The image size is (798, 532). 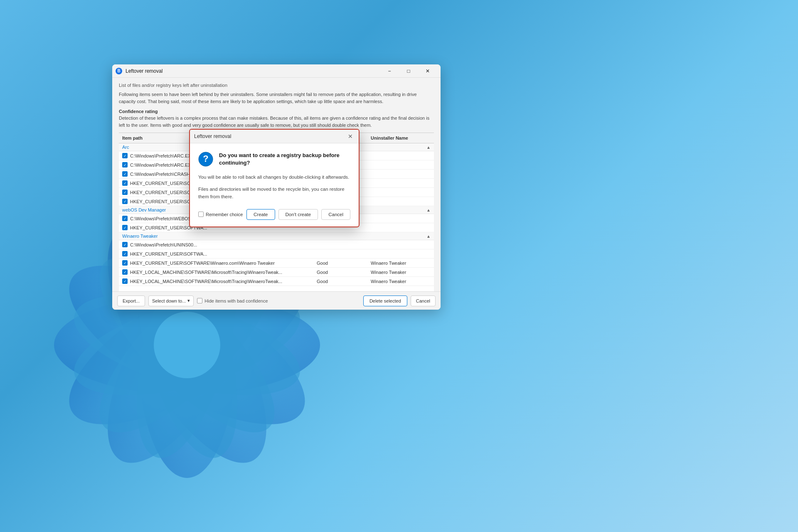 What do you see at coordinates (261, 214) in the screenshot?
I see `create-button: Create` at bounding box center [261, 214].